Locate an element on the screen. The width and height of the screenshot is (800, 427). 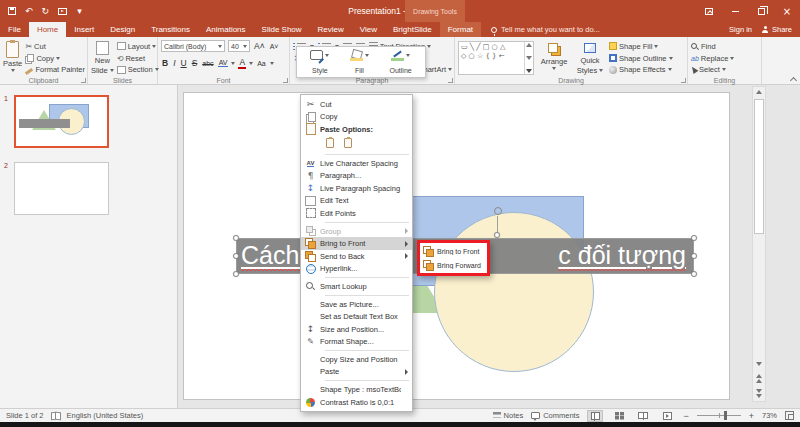
shape-effects-button: Shape Effects is located at coordinates (641, 70).